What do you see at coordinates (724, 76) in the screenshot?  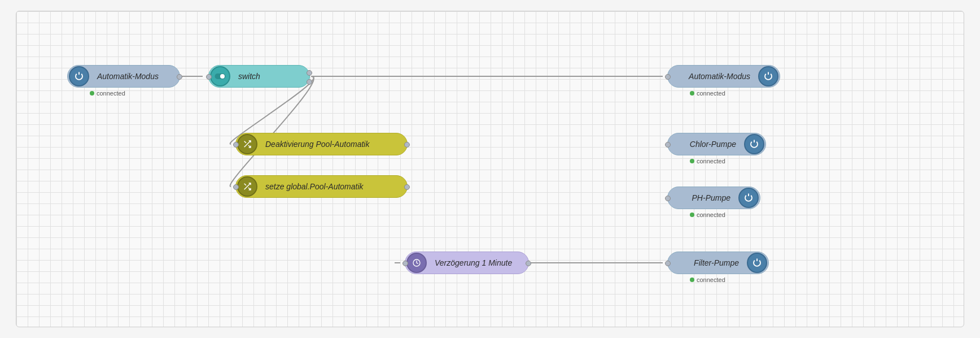 I see `automatik-output-node: Automatik-Modus` at bounding box center [724, 76].